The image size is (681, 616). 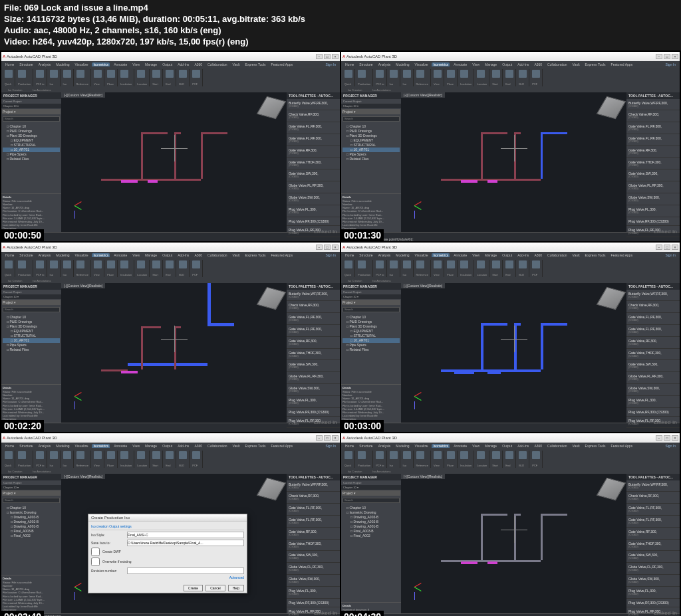 I want to click on palette-item: Globe Valve,SW,300,(CS300), so click(x=313, y=199).